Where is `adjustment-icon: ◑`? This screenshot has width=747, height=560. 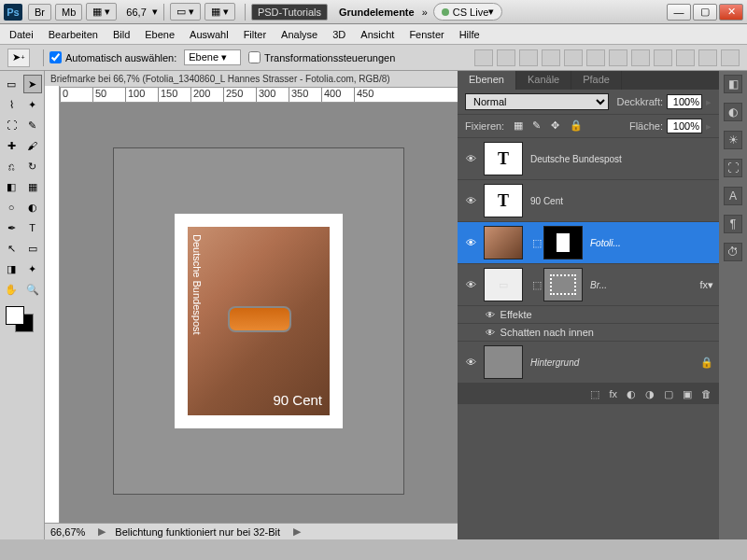
adjustment-icon: ◑ is located at coordinates (650, 394).